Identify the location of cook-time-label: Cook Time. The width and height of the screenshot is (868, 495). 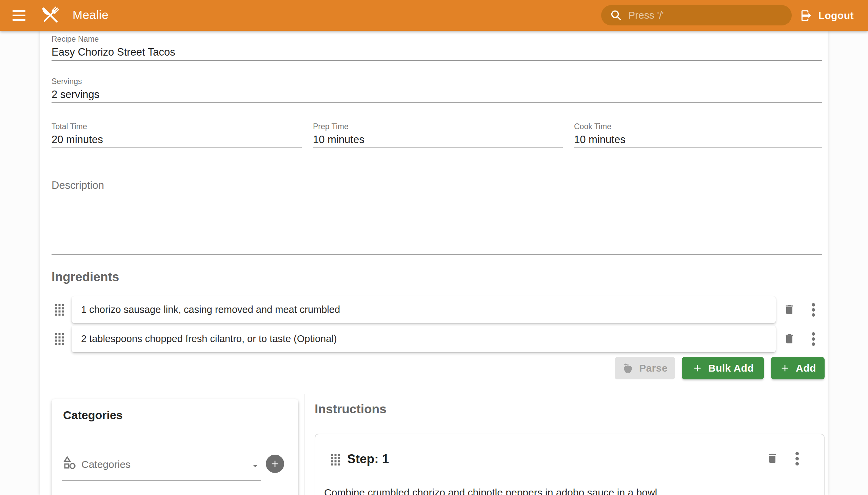
(698, 126).